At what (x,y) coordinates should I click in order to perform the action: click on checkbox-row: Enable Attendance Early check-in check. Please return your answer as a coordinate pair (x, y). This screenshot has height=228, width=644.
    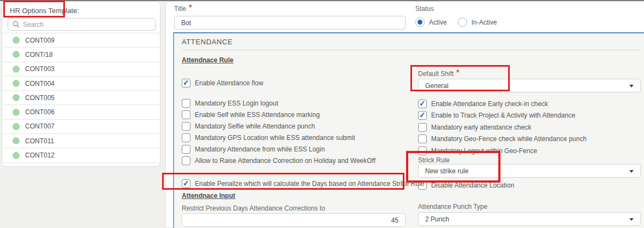
    Looking at the image, I should click on (502, 104).